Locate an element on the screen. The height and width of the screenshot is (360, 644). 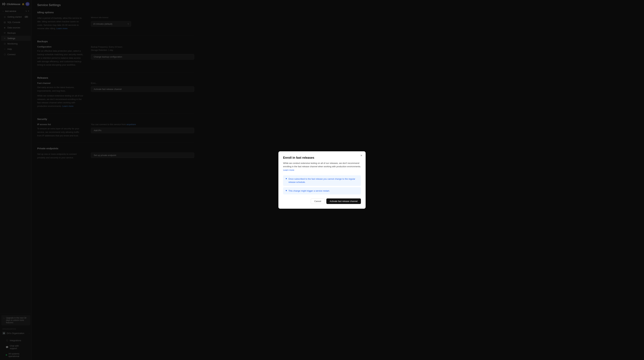
modal-confirm-button: Activate fast release channel is located at coordinates (344, 201).